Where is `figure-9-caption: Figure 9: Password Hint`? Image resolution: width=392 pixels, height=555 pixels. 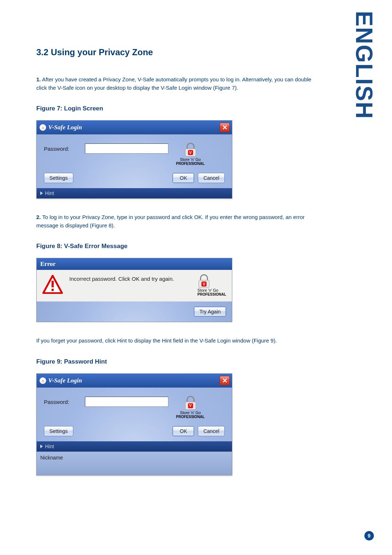
figure-9-caption: Figure 9: Password Hint is located at coordinates (180, 362).